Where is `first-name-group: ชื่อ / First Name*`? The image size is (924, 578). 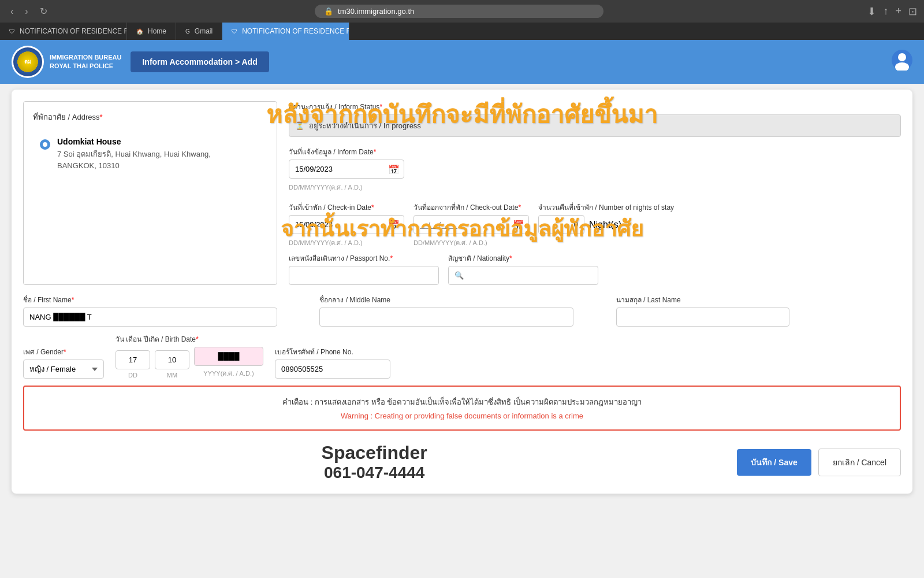
first-name-group: ชื่อ / First Name* is located at coordinates (165, 310).